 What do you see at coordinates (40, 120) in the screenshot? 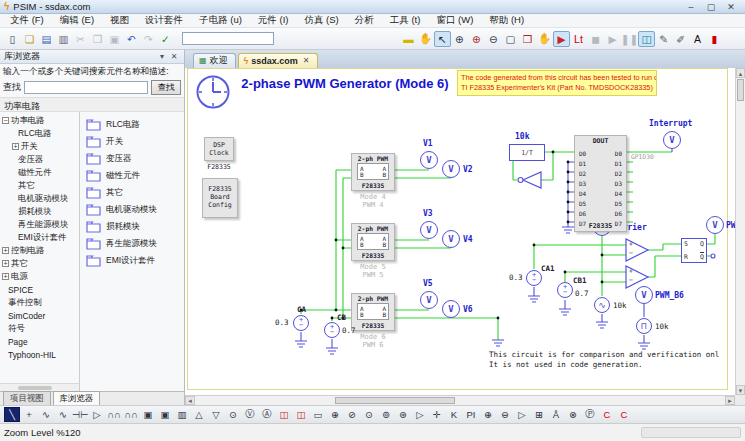
I see `tree-item: − 功率电路` at bounding box center [40, 120].